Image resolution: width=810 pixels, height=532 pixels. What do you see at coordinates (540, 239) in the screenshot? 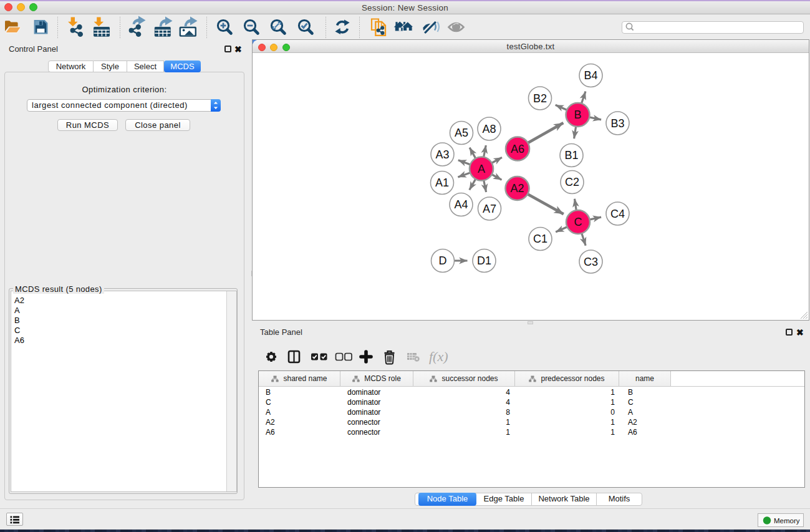
I see `svg-text: C1` at bounding box center [540, 239].